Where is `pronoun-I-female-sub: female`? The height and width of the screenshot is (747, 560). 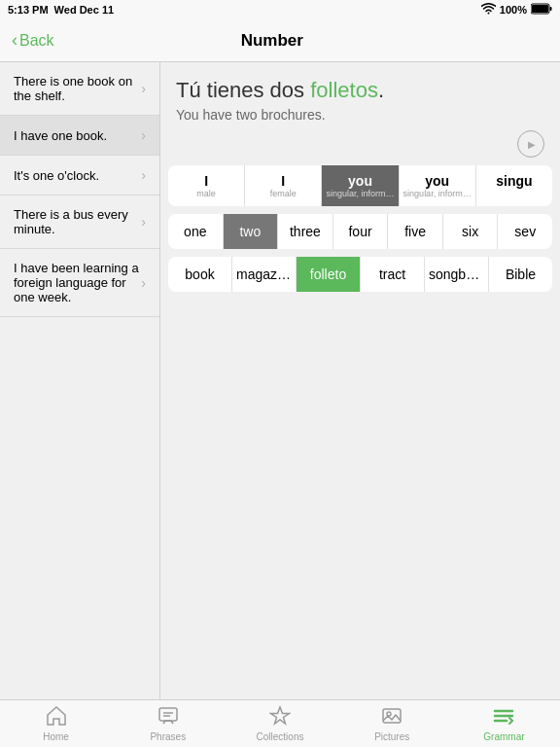 pronoun-I-female-sub: female is located at coordinates (283, 194).